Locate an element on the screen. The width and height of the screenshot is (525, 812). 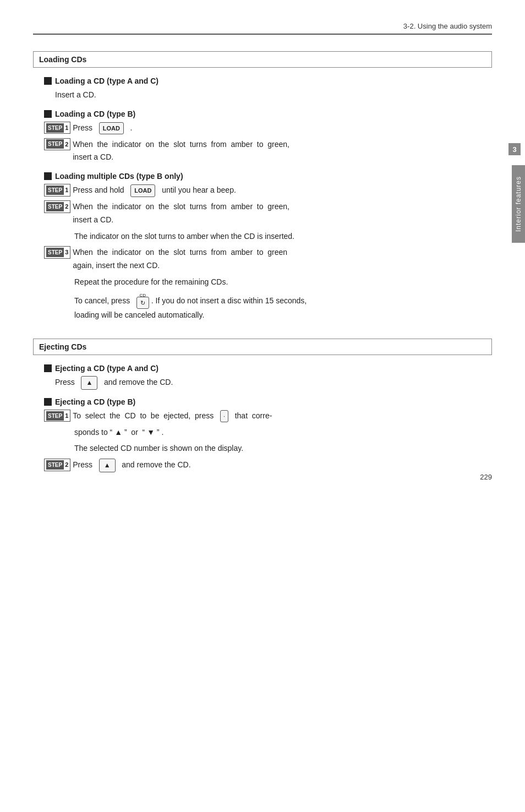
ejecting-b-step1-note: The selected CD number is shown on the d… is located at coordinates (283, 449).